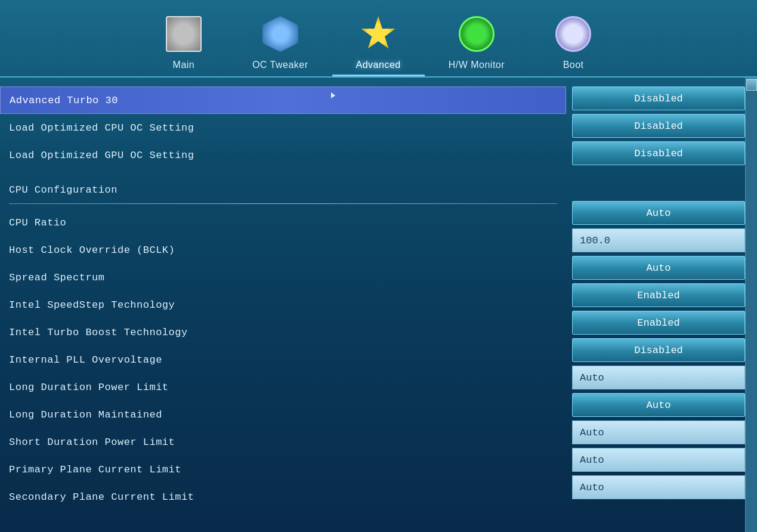 The width and height of the screenshot is (757, 532). Describe the element at coordinates (659, 323) in the screenshot. I see `value-intel-turbo-boost: Enabled` at that location.